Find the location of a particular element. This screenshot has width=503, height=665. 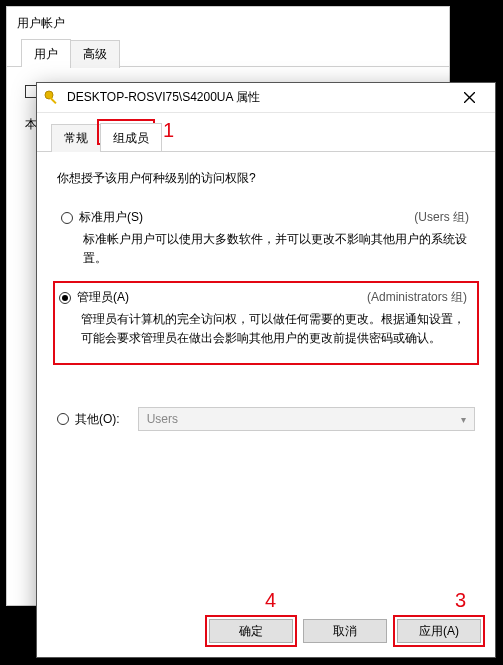

option-label: 管理员(A) is located at coordinates (222, 298).